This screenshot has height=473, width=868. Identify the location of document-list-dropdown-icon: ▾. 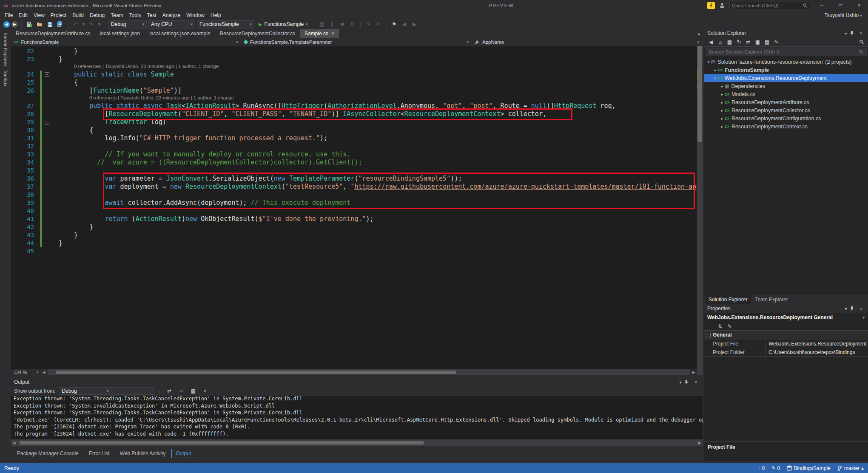
(699, 34).